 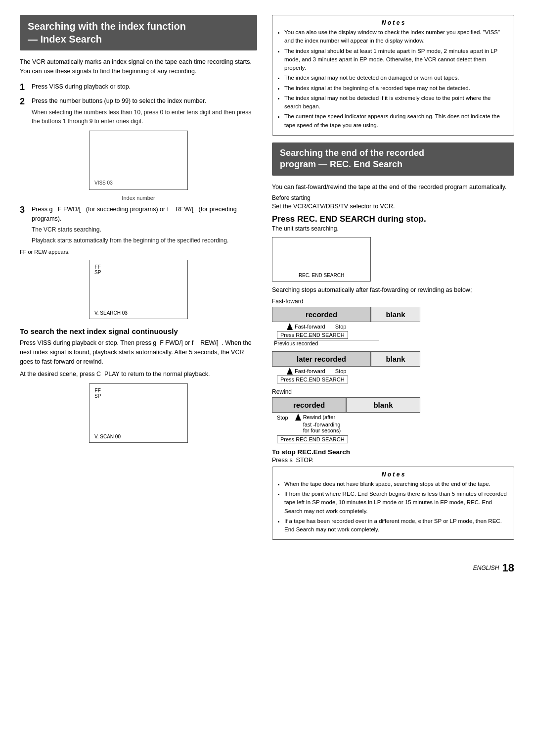 I want to click on rec-end-diagram: REC. END SEARCH, so click(x=321, y=259).